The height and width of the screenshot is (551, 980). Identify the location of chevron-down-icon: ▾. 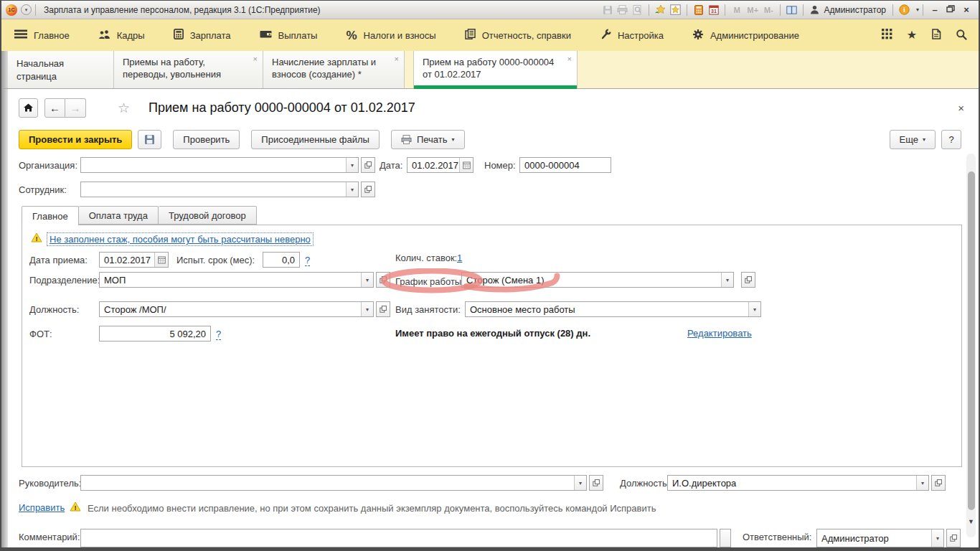
(918, 10).